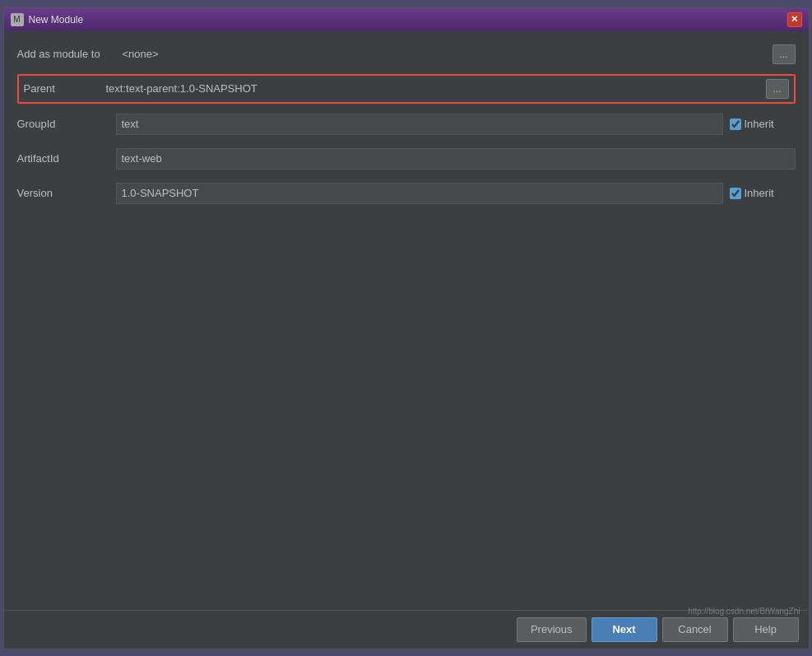  I want to click on add-module-label: Add as module to, so click(67, 54).